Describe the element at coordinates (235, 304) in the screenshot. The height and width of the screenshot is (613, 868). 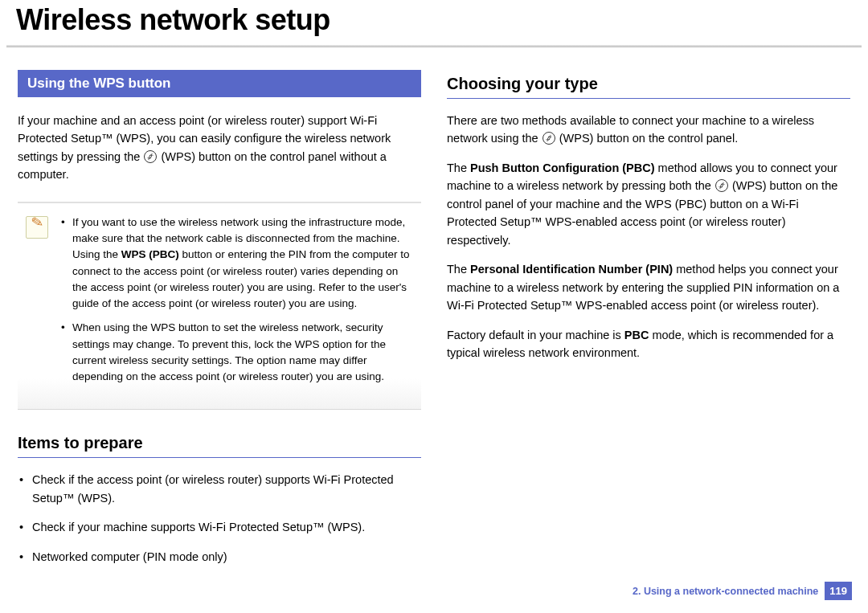
I see `note-list: If you want to use the wireless network …` at that location.